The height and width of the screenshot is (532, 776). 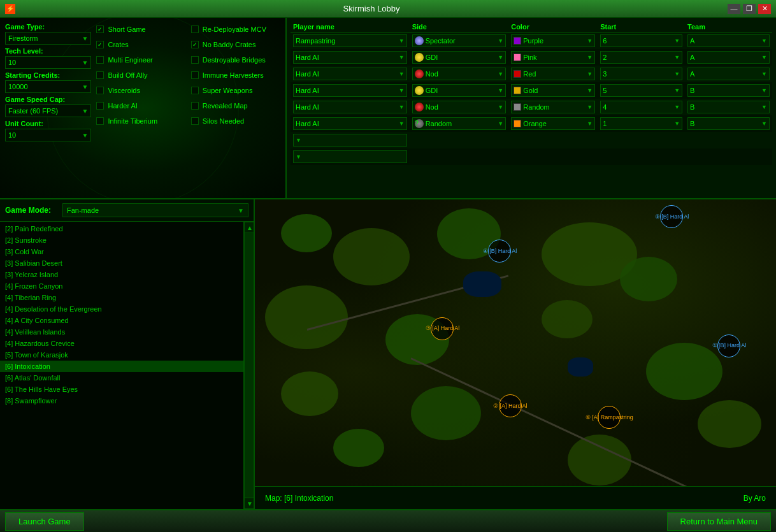 What do you see at coordinates (48, 135) in the screenshot?
I see `unit-count-dropdown: 10 ▼` at bounding box center [48, 135].